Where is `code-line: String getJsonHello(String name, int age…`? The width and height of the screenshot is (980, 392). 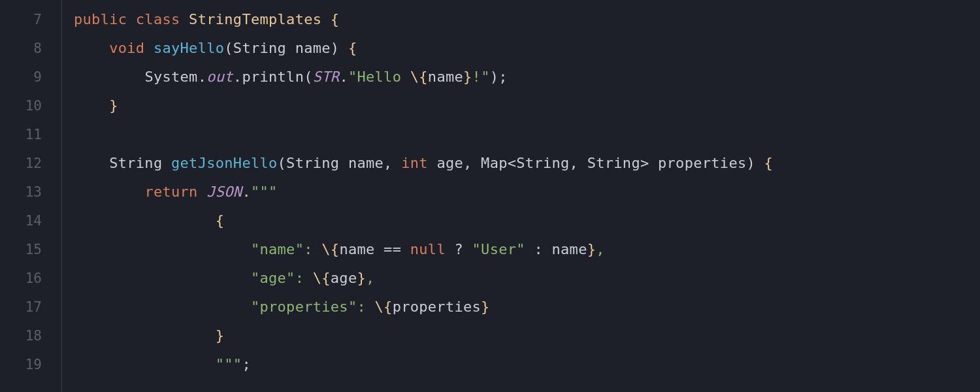
code-line: String getJsonHello(String name, int age… is located at coordinates (527, 163).